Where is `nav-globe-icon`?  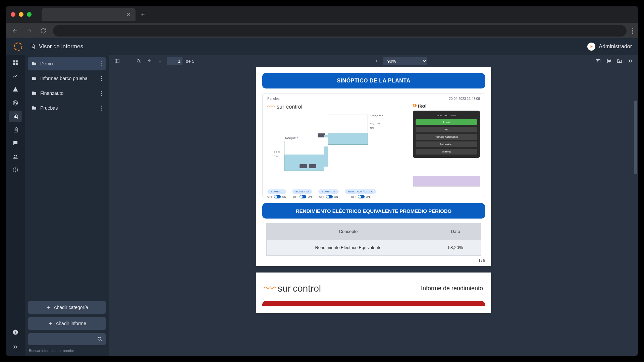 nav-globe-icon is located at coordinates (15, 170).